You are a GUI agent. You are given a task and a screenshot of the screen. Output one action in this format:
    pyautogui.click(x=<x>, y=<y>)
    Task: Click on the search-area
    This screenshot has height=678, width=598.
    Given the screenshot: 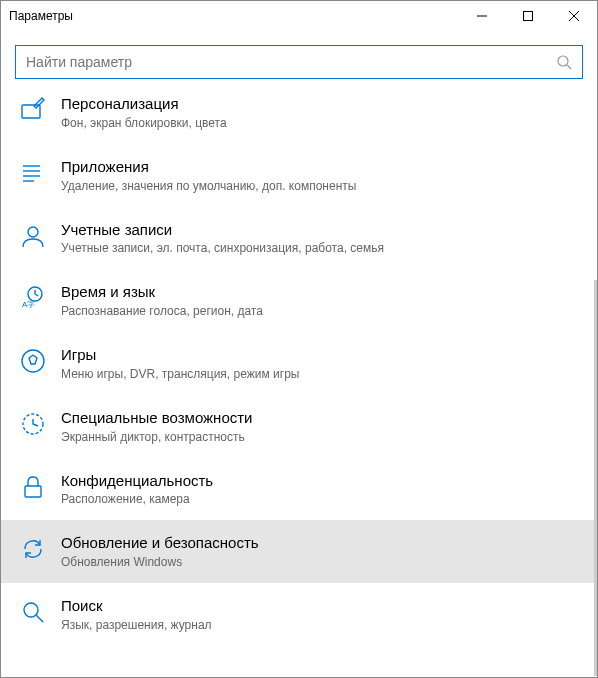 What is the action you would take?
    pyautogui.click(x=299, y=60)
    